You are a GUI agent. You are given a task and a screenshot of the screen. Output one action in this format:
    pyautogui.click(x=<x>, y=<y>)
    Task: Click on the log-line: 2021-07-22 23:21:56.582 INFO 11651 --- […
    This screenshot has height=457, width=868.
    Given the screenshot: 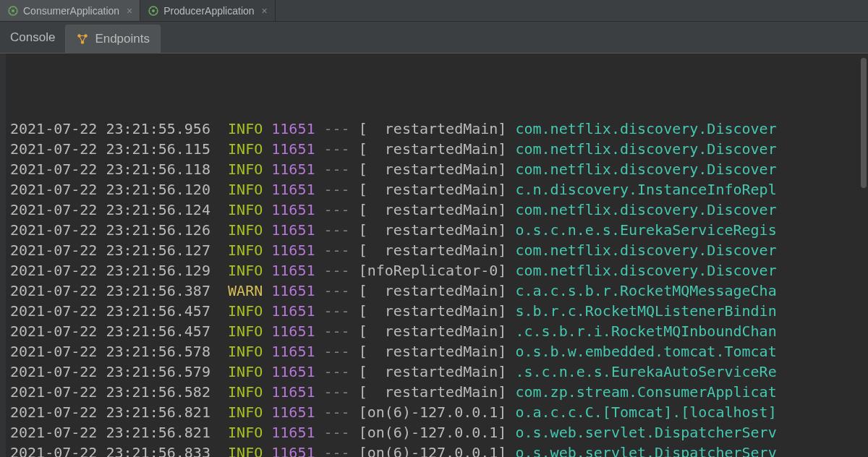 What is the action you would take?
    pyautogui.click(x=437, y=392)
    